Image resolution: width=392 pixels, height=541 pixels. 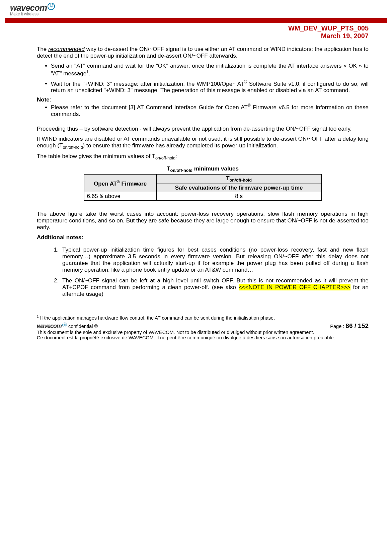 What do you see at coordinates (216, 169) in the screenshot?
I see `text: minimum values` at bounding box center [216, 169].